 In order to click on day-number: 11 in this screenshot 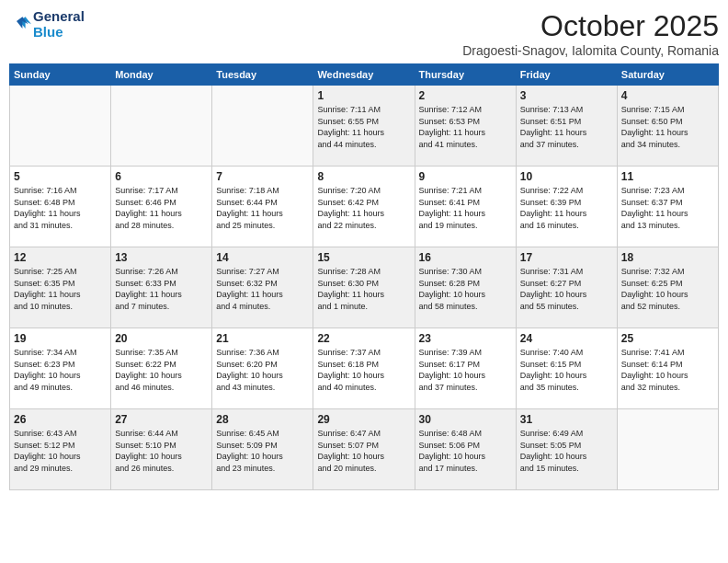, I will do `click(667, 177)`.